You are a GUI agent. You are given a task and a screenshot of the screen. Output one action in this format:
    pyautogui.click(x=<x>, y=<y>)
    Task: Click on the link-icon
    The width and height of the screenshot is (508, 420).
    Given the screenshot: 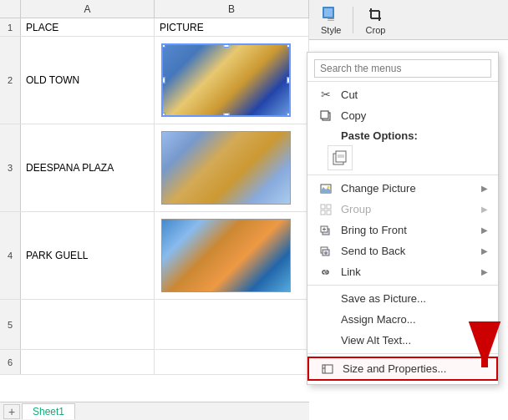 What is the action you would take?
    pyautogui.click(x=326, y=272)
    